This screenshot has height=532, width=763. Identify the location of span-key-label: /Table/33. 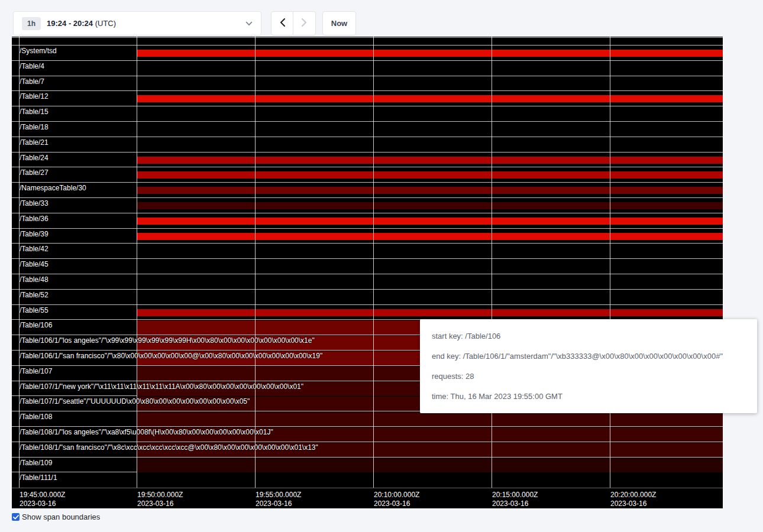
(371, 203).